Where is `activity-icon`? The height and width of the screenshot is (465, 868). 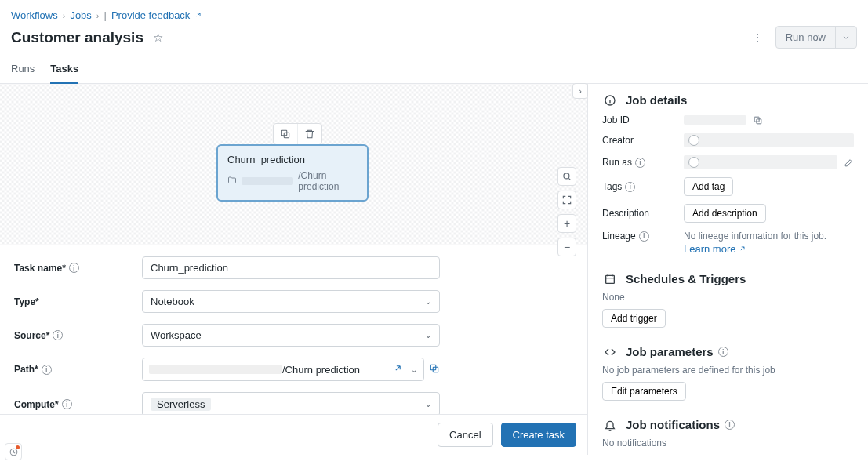 activity-icon is located at coordinates (13, 452).